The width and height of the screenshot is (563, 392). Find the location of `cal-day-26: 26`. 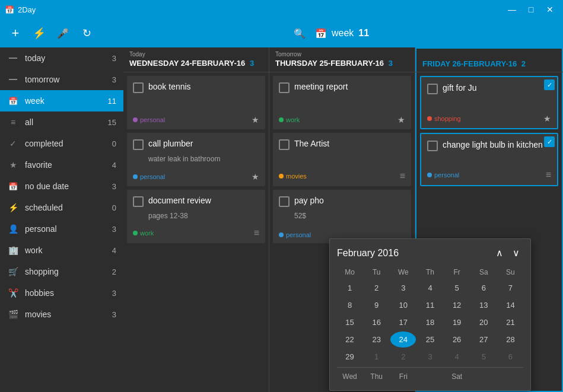

cal-day-26: 26 is located at coordinates (457, 339).